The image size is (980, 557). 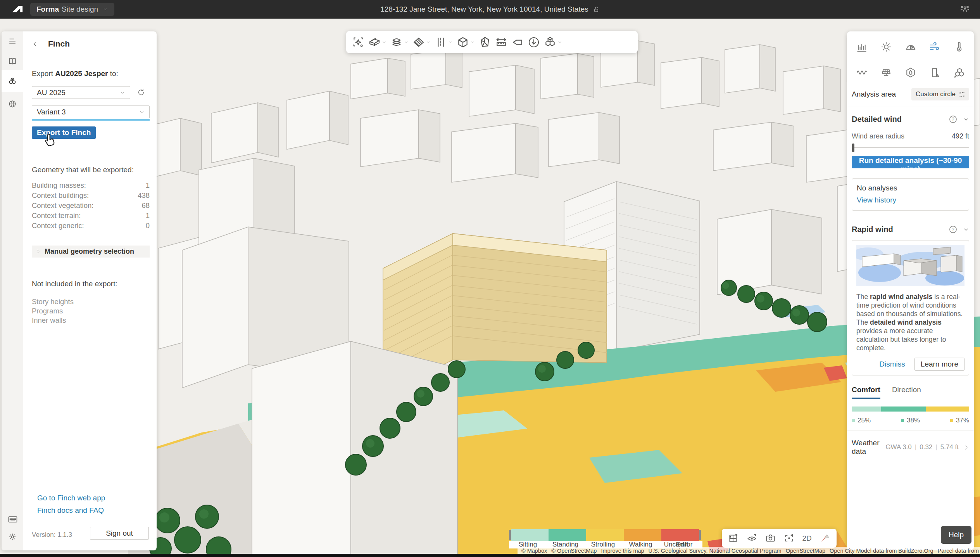 What do you see at coordinates (862, 73) in the screenshot?
I see `noise-analysis-button` at bounding box center [862, 73].